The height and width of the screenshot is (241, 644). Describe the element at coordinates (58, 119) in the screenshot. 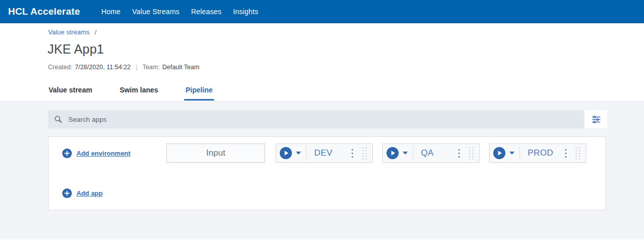

I see `search-icon` at that location.